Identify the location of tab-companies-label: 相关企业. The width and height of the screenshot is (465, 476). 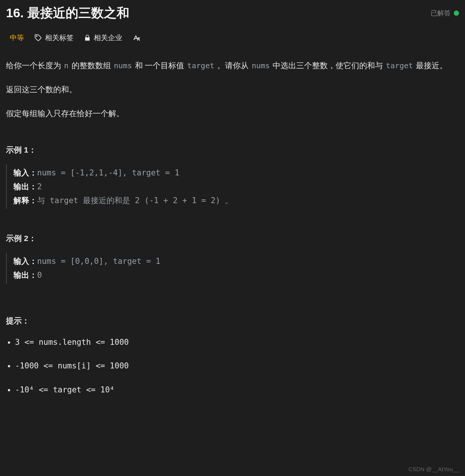
(108, 38).